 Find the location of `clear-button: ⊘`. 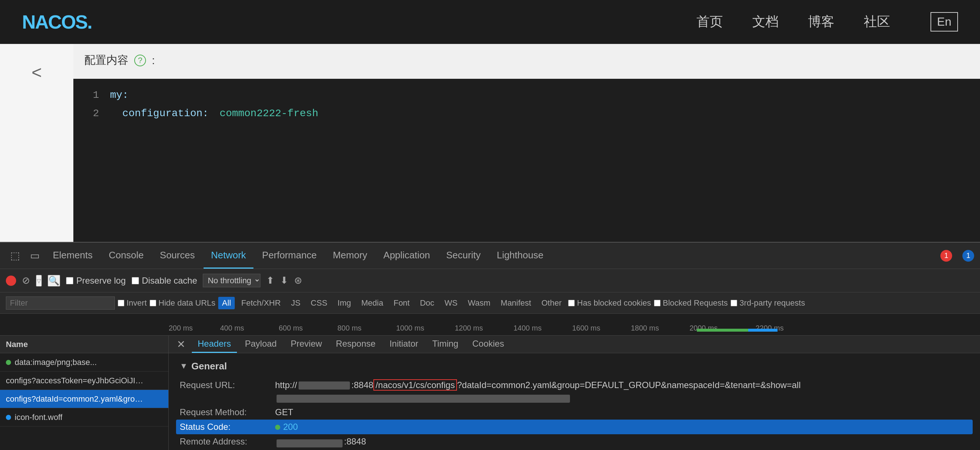

clear-button: ⊘ is located at coordinates (26, 280).